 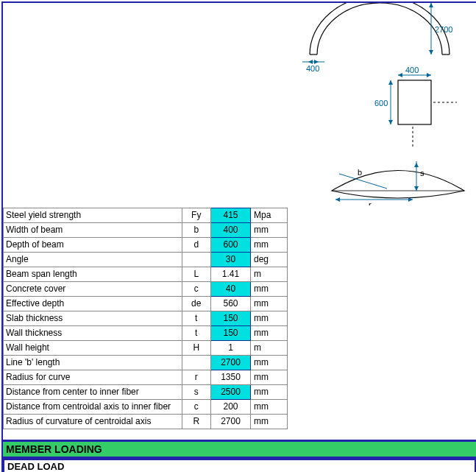 I want to click on prop-val: 415, so click(x=231, y=215).